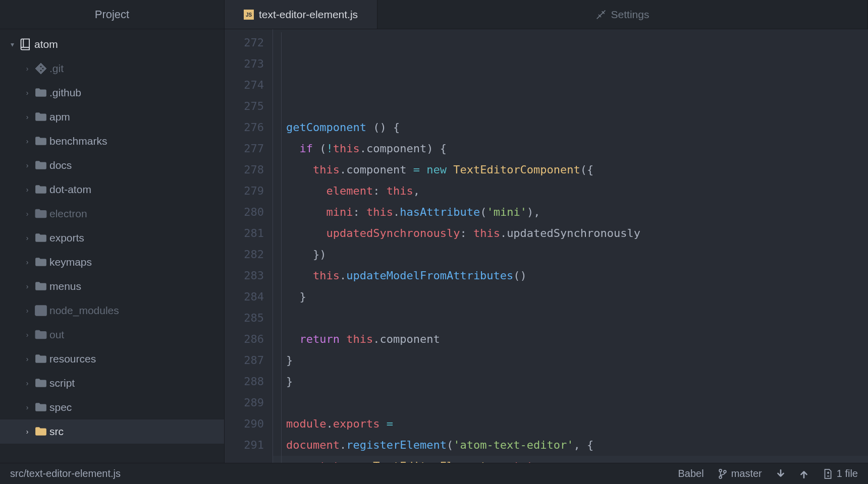 The width and height of the screenshot is (868, 484). What do you see at coordinates (249, 15) in the screenshot?
I see `js-icon: JS` at bounding box center [249, 15].